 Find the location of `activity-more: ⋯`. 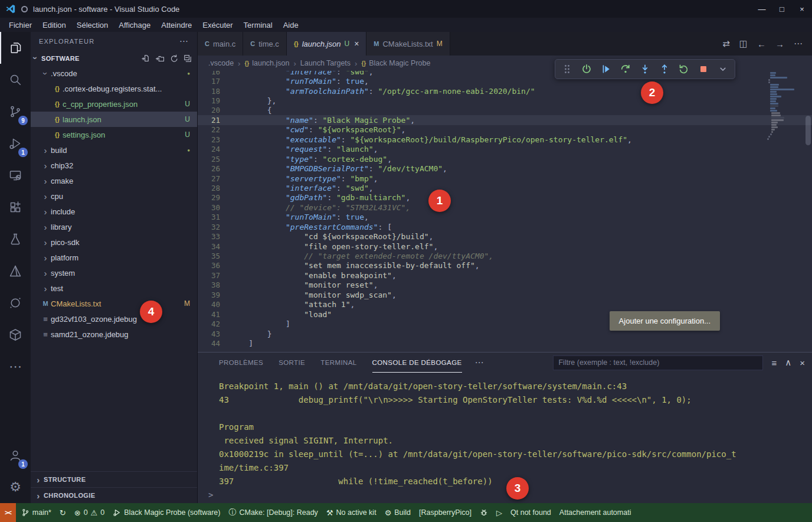

activity-more: ⋯ is located at coordinates (15, 367).